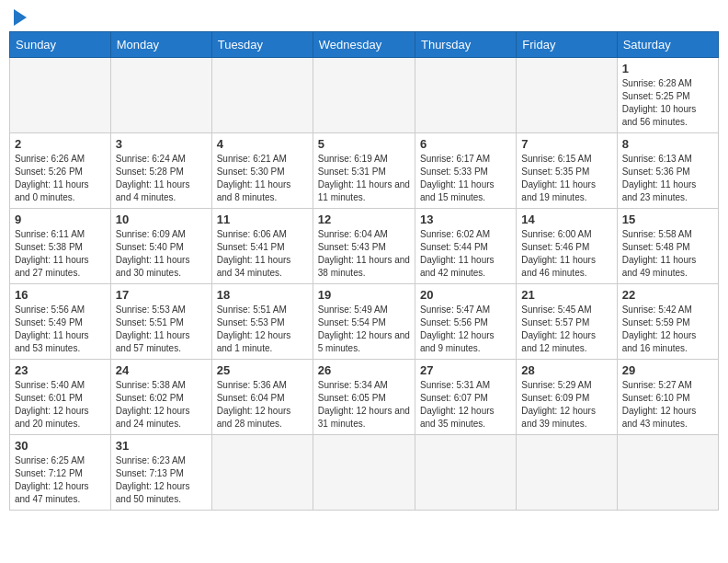 This screenshot has height=563, width=728. Describe the element at coordinates (667, 322) in the screenshot. I see `calendar-cell: 22Sunrise: 5:42 AM Sunset: 5:59 PM Dayli…` at that location.